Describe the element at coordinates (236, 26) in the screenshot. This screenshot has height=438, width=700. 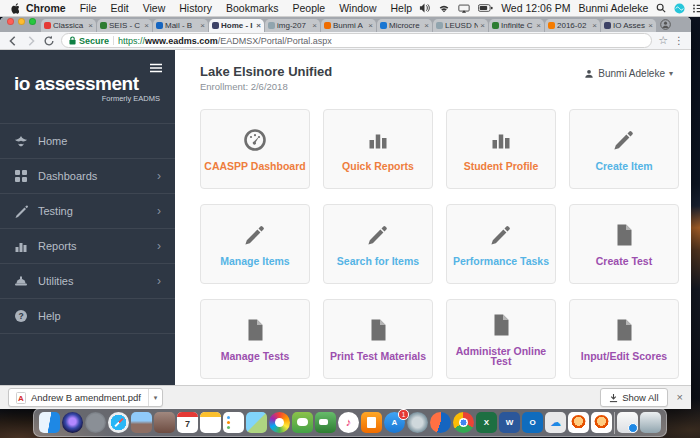
I see `browser-tab: Home - I×` at that location.